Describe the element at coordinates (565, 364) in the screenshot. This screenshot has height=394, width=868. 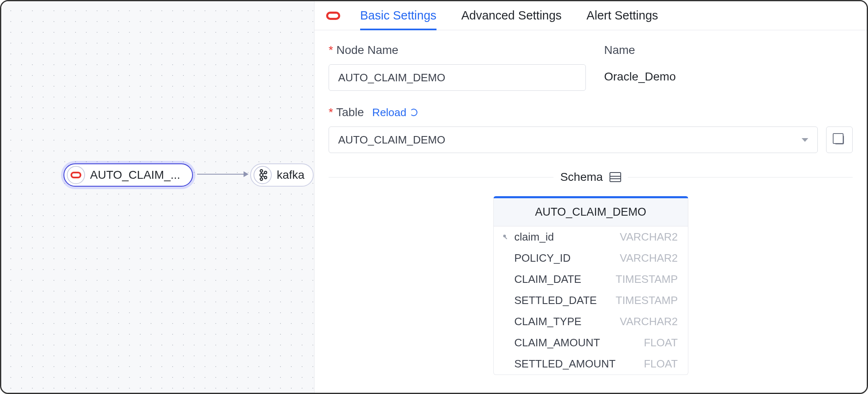
I see `schema-column-name: SETTLED_AMOUNT` at that location.